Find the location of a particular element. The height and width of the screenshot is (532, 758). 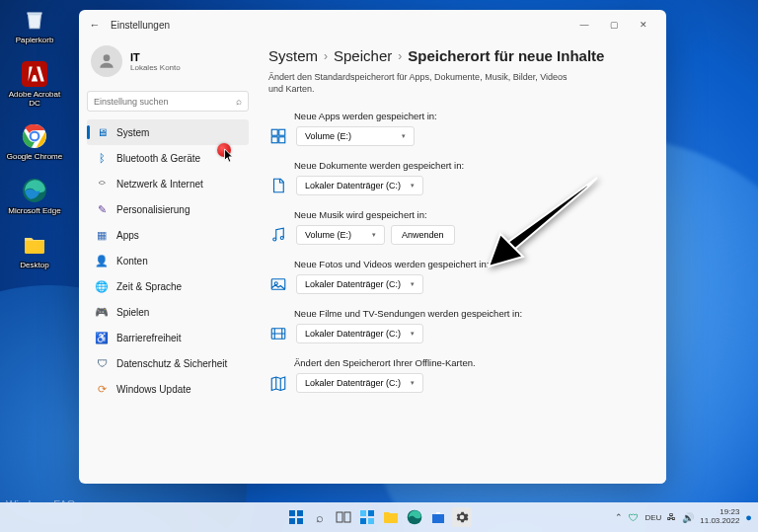

network-icon: 🖧 is located at coordinates (671, 517).